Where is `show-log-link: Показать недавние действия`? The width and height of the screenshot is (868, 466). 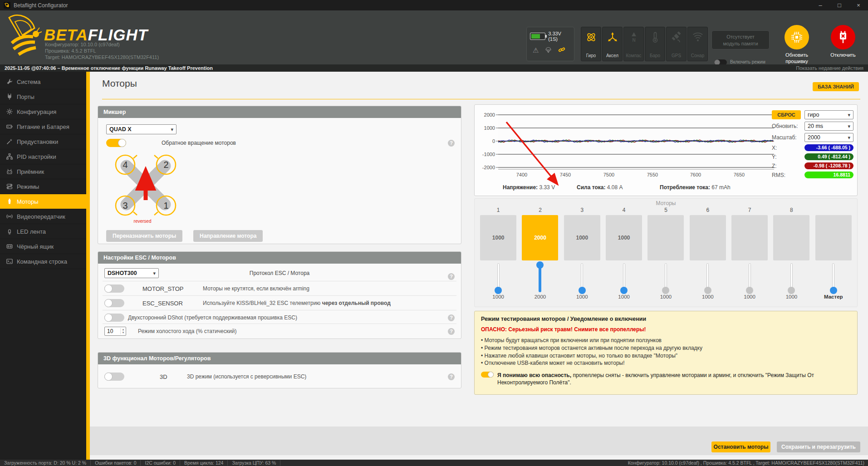
show-log-link: Показать недавние действия is located at coordinates (832, 68).